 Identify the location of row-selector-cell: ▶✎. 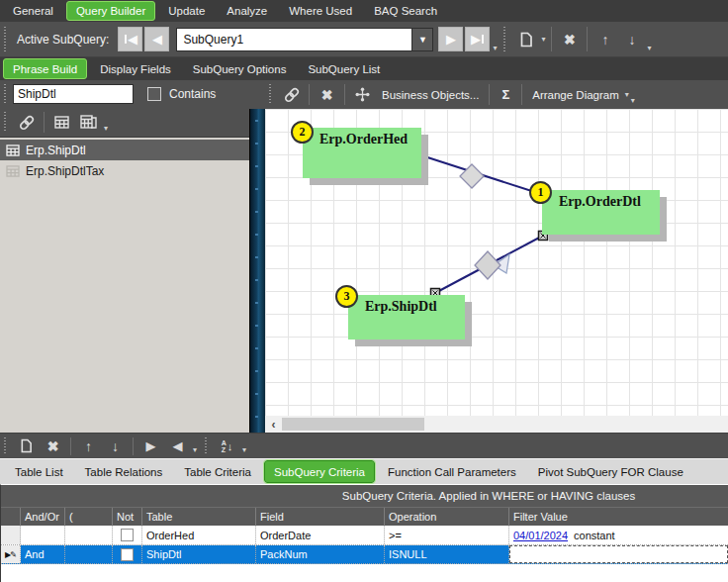
(11, 554).